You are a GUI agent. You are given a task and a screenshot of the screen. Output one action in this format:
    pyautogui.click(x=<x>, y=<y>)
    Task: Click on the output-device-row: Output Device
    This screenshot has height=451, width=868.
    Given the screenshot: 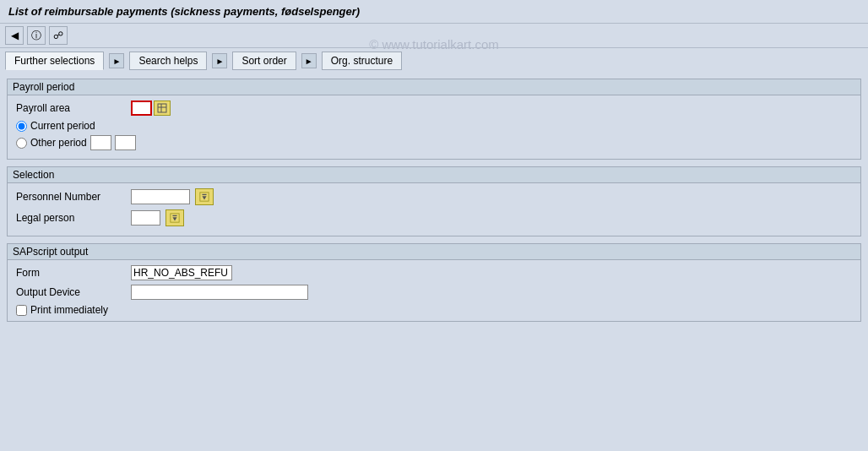 What is the action you would take?
    pyautogui.click(x=434, y=292)
    